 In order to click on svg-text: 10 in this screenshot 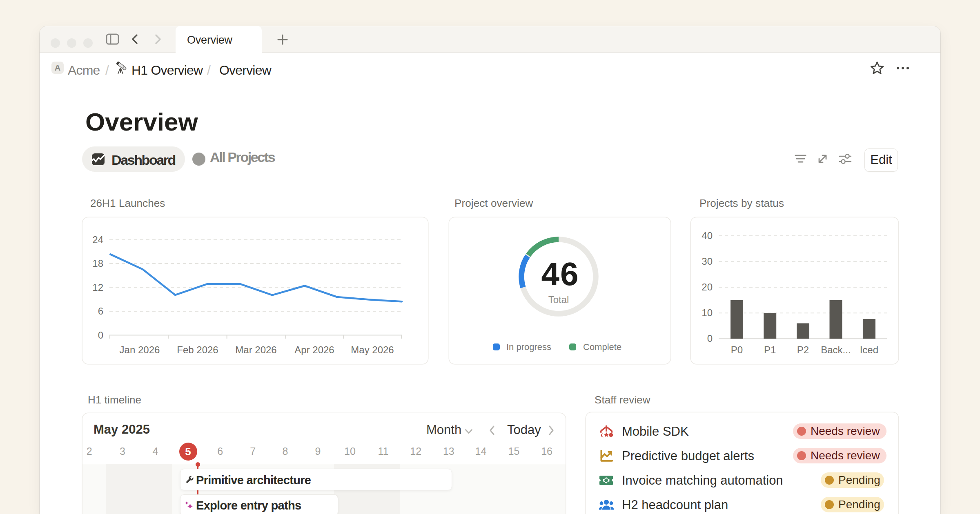, I will do `click(707, 312)`.